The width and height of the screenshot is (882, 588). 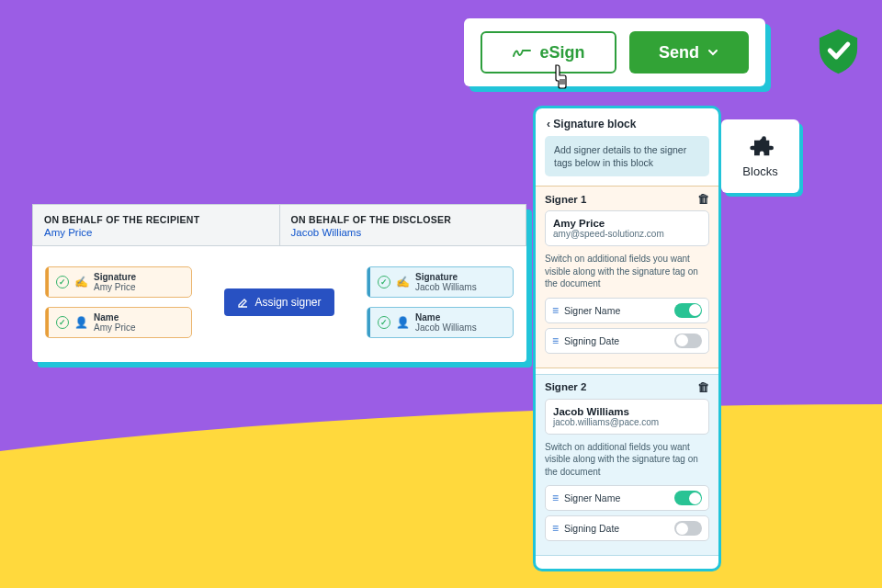 What do you see at coordinates (627, 127) in the screenshot?
I see `back-link: Signature block` at bounding box center [627, 127].